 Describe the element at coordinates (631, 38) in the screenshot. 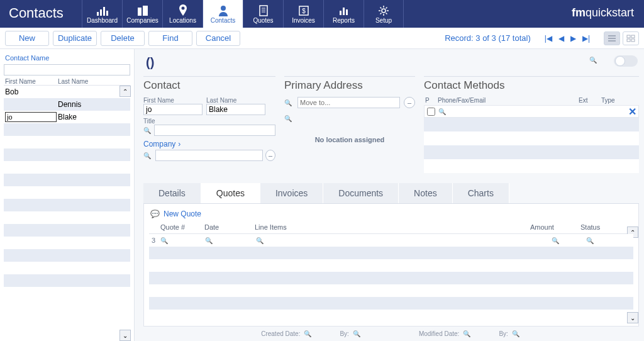

I see `grid-view-button` at that location.